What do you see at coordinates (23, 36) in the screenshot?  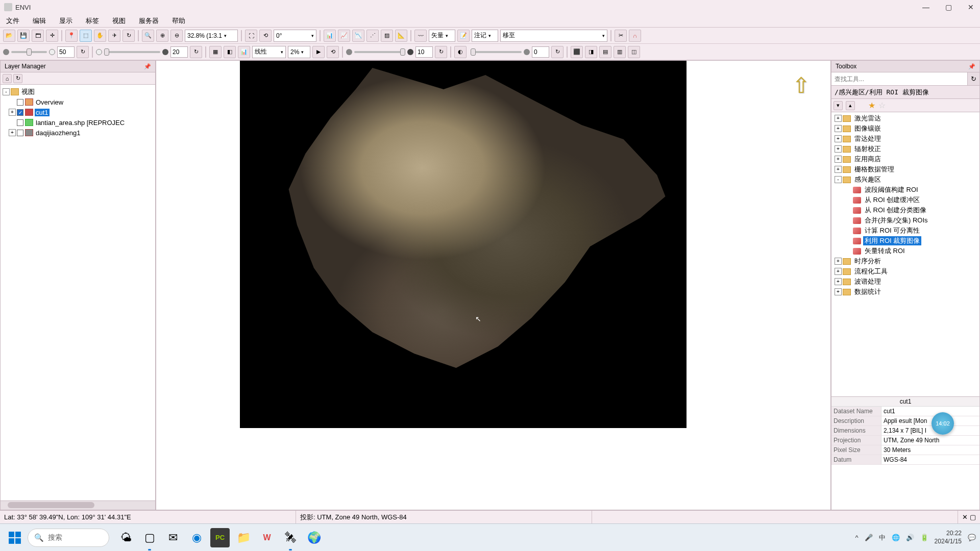 I see `save-icon: 💾` at bounding box center [23, 36].